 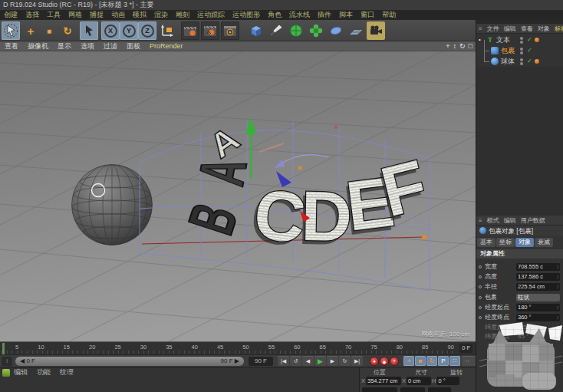 I want to click on coordinate-system-button, so click(x=167, y=31).